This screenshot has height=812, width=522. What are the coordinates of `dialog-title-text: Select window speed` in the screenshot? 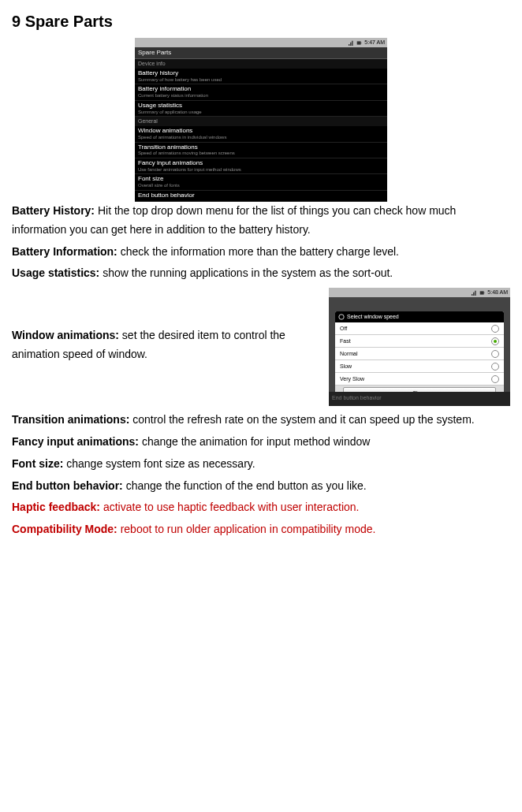 It's located at (373, 317).